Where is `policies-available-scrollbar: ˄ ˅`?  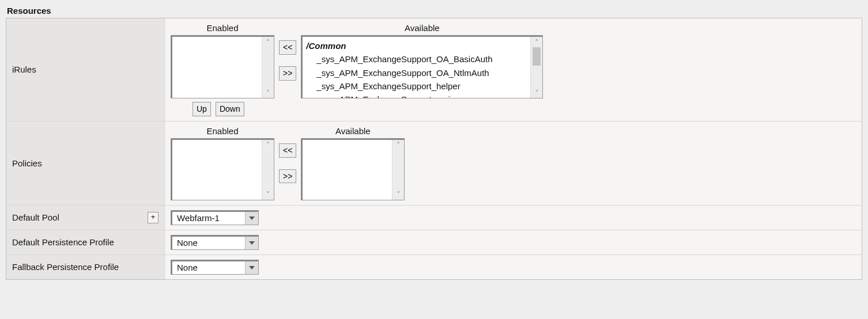 policies-available-scrollbar: ˄ ˅ is located at coordinates (398, 170).